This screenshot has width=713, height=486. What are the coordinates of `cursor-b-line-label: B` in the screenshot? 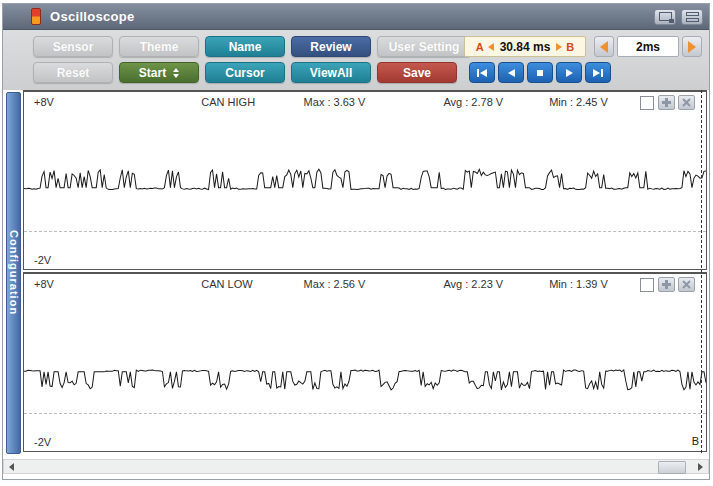 It's located at (696, 441).